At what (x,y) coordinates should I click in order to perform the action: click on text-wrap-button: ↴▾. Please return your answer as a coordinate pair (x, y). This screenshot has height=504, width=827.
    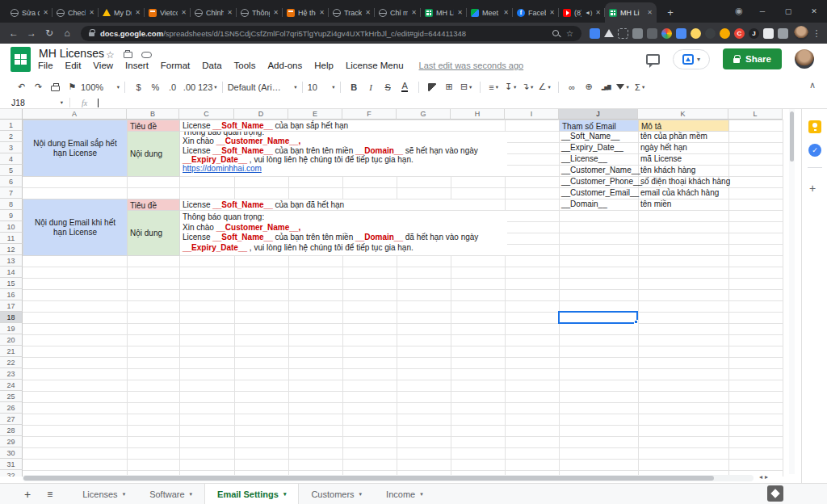
    Looking at the image, I should click on (528, 87).